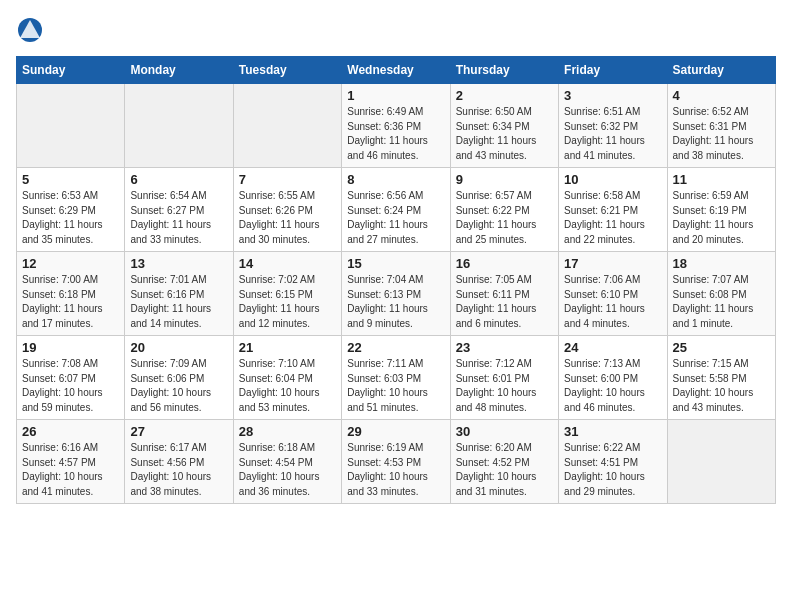 This screenshot has height=612, width=792. What do you see at coordinates (504, 96) in the screenshot?
I see `day-number: 2` at bounding box center [504, 96].